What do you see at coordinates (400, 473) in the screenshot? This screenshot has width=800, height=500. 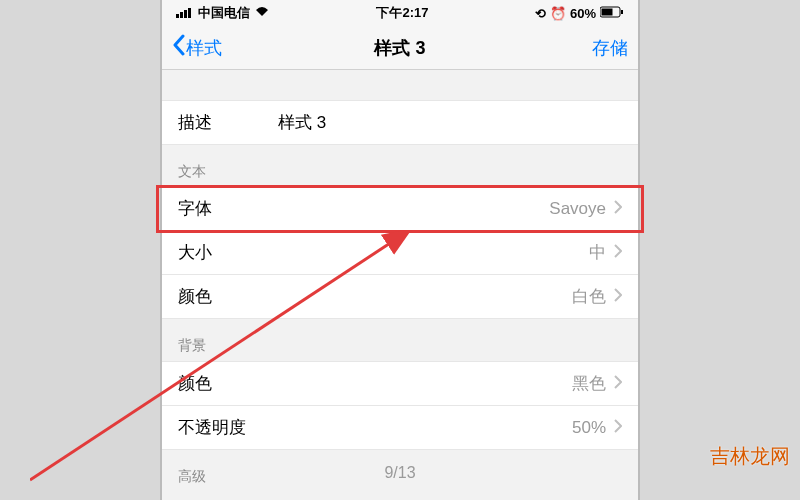 I see `page-indicator: 9/13` at bounding box center [400, 473].